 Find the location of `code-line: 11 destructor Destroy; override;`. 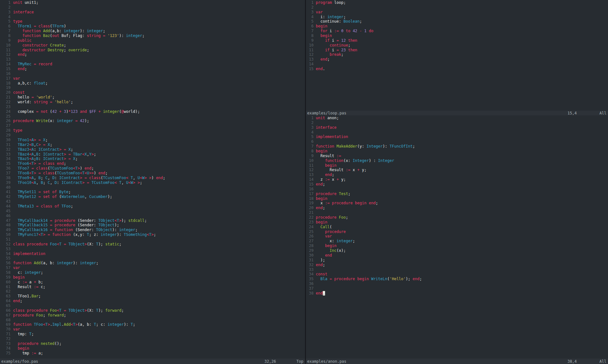

code-line: 11 destructor Destroy; override; is located at coordinates (153, 50).